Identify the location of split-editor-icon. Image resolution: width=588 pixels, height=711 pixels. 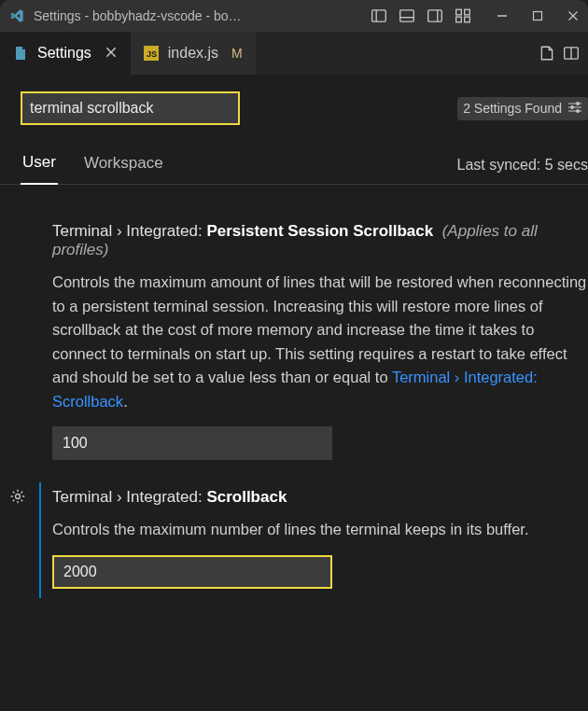
(571, 53).